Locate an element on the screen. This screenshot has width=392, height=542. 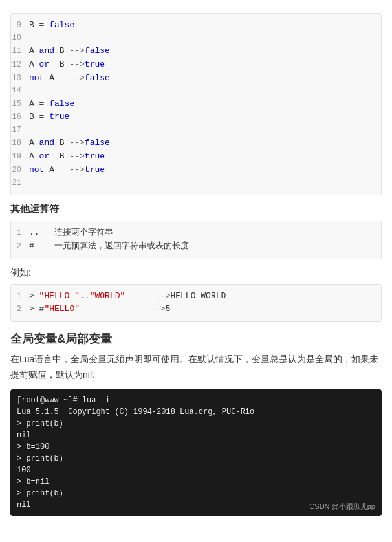
term-line: Lua 5.1.5 Copyright (C) 1994-2018 Lua.or… is located at coordinates (196, 412).